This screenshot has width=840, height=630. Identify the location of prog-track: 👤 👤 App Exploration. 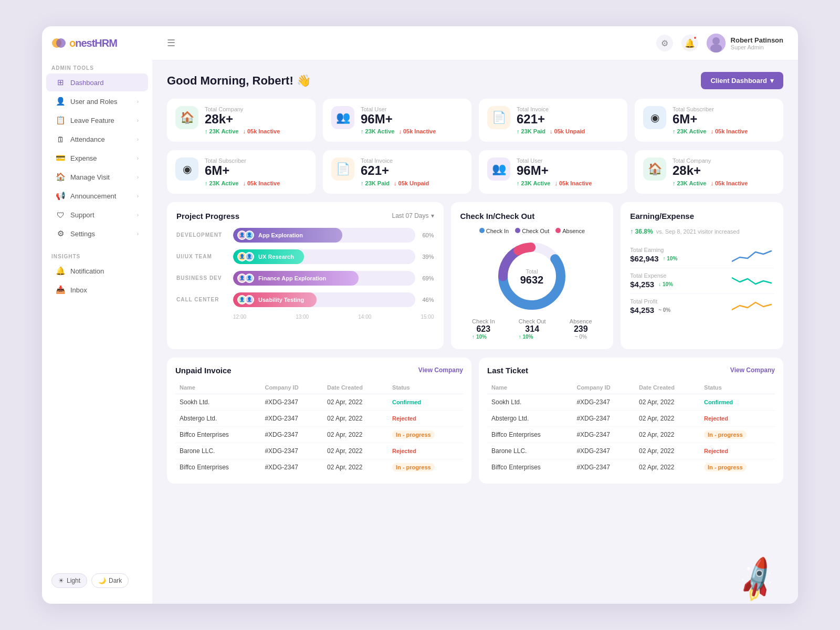
(324, 235).